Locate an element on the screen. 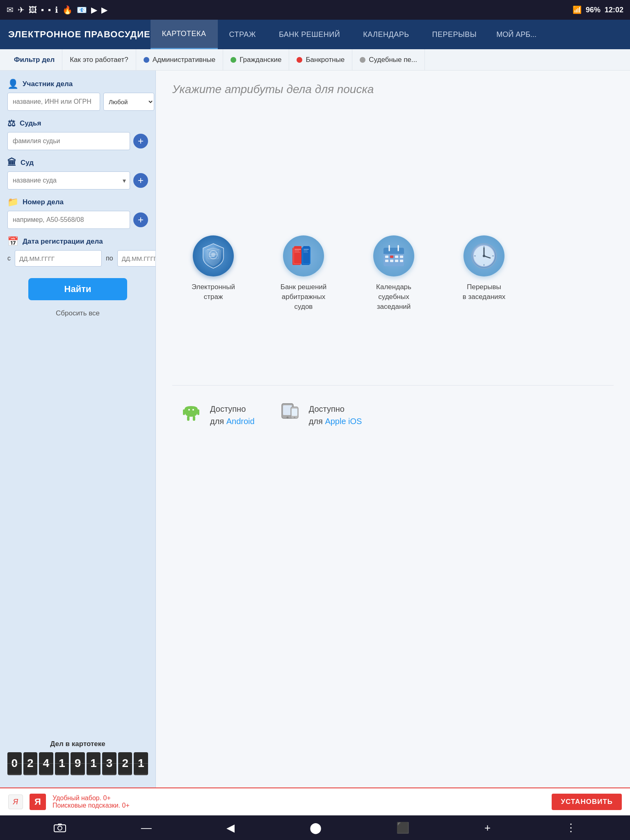 The image size is (630, 840). info-icon: ℹ is located at coordinates (57, 10).